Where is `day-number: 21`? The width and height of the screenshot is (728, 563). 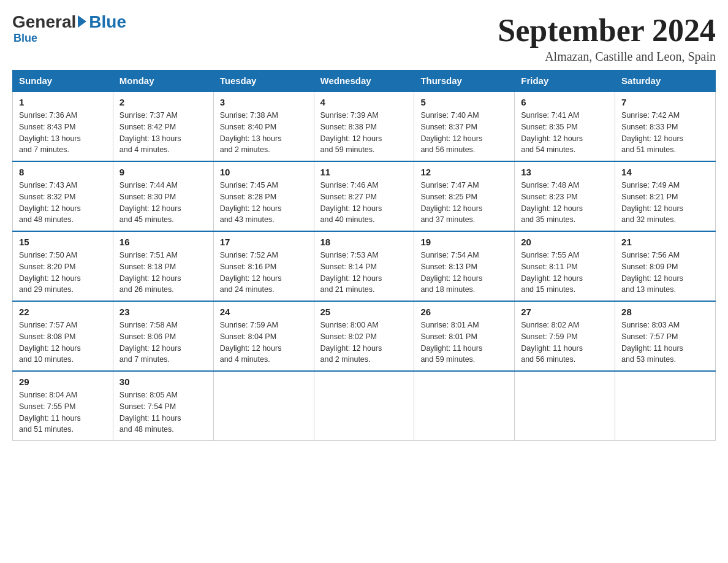 day-number: 21 is located at coordinates (665, 242).